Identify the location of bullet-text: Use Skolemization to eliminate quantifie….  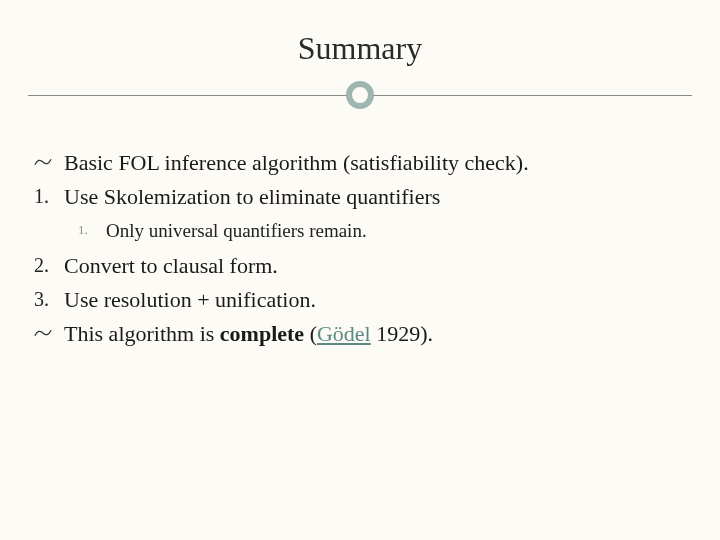
(375, 197).